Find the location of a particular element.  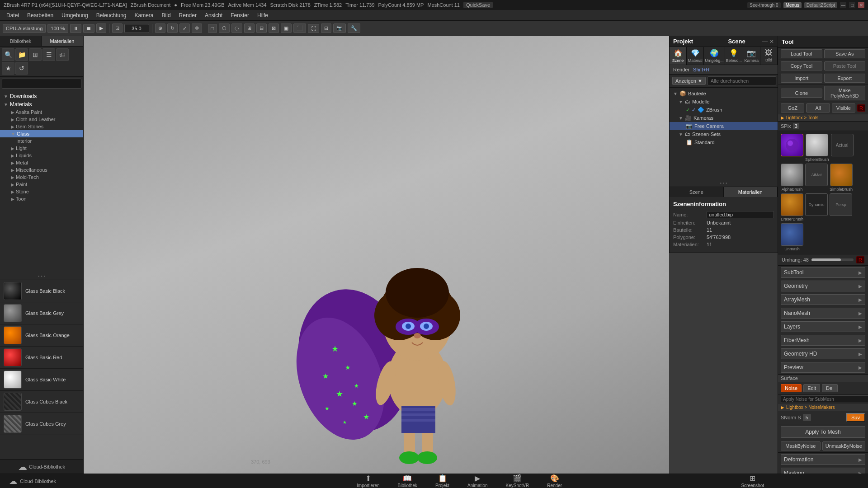

scene-item-standard: 📋 Standard is located at coordinates (723, 142).